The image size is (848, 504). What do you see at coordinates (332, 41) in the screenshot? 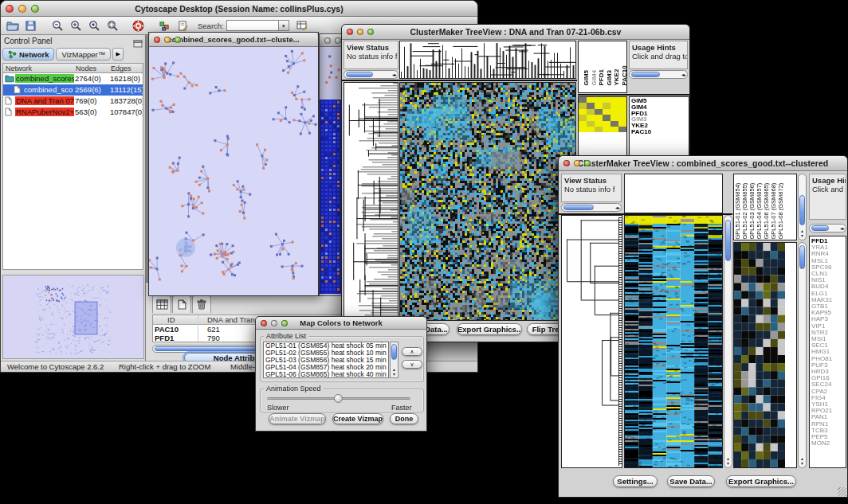
I see `background-window-titlebar` at bounding box center [332, 41].